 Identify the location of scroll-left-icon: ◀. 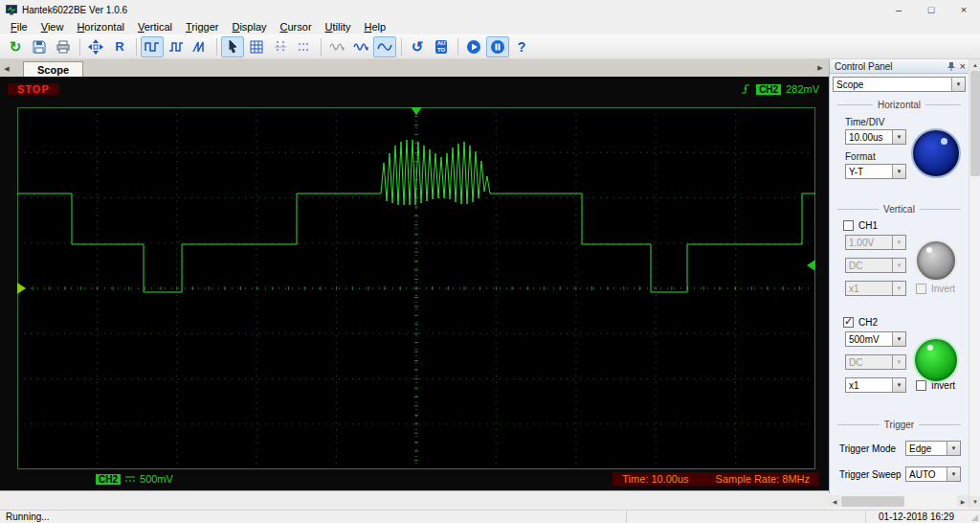
(835, 501).